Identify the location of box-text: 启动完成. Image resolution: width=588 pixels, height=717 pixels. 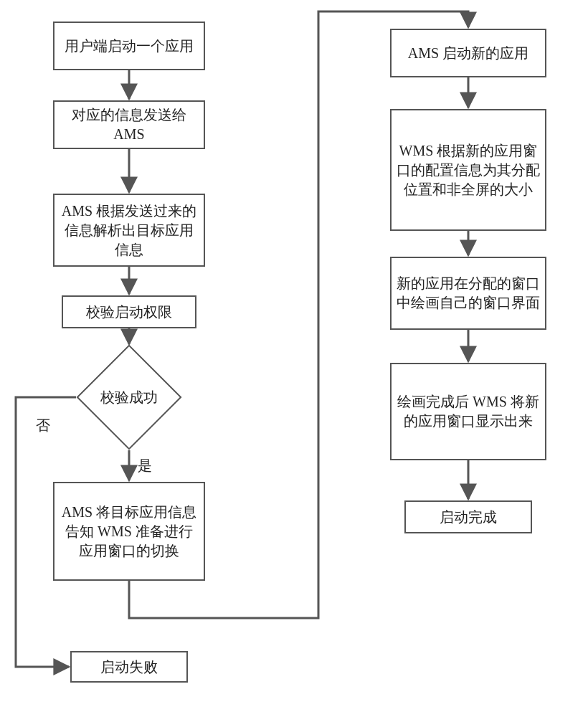
(468, 518).